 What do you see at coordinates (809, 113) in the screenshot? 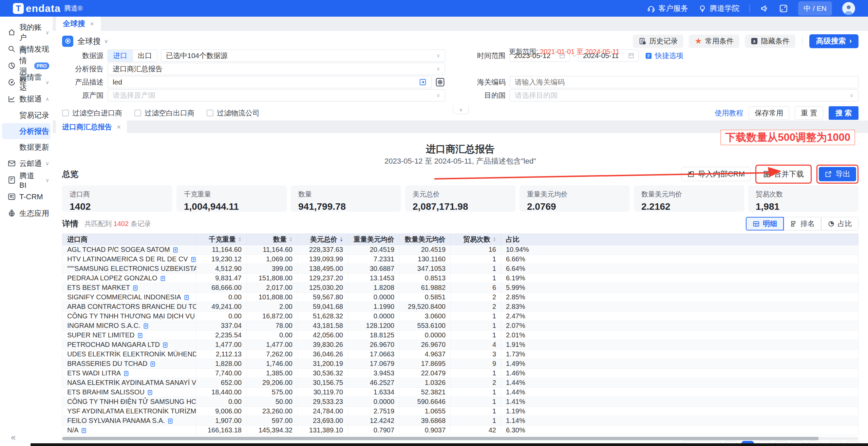
I see `reset-button: 重 置` at bounding box center [809, 113].